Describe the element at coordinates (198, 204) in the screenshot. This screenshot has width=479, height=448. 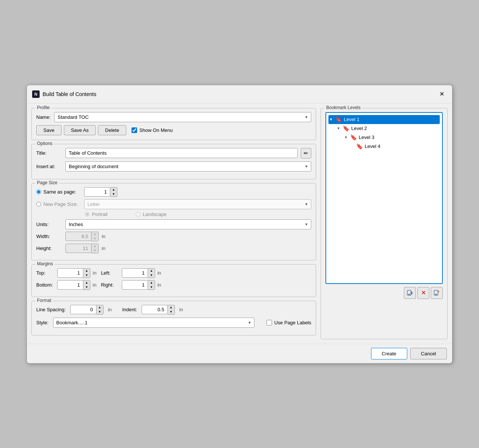
I see `new-page-size-wrapper: Letter ▼` at that location.